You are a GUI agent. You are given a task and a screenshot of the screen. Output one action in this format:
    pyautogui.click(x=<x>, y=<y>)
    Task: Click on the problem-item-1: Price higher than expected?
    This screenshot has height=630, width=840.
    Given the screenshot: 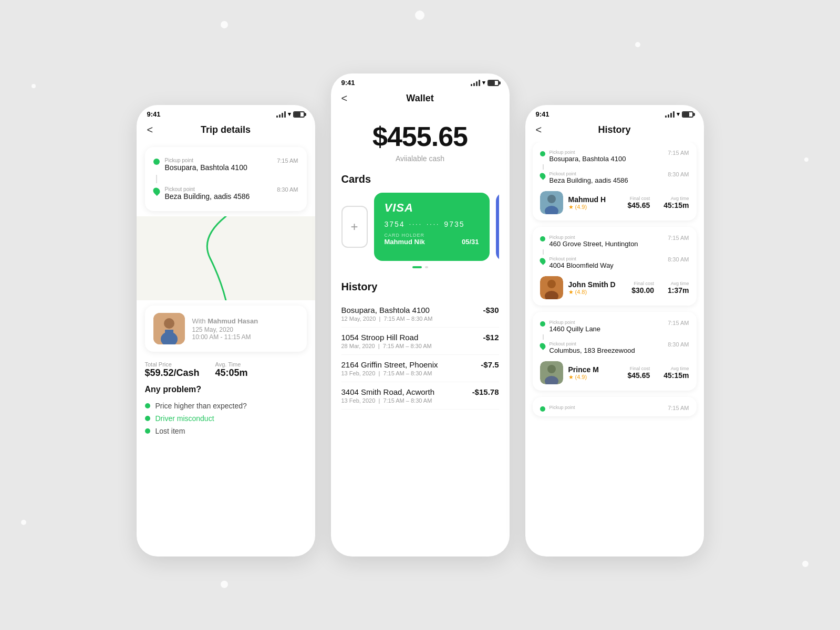 What is the action you would take?
    pyautogui.click(x=226, y=406)
    